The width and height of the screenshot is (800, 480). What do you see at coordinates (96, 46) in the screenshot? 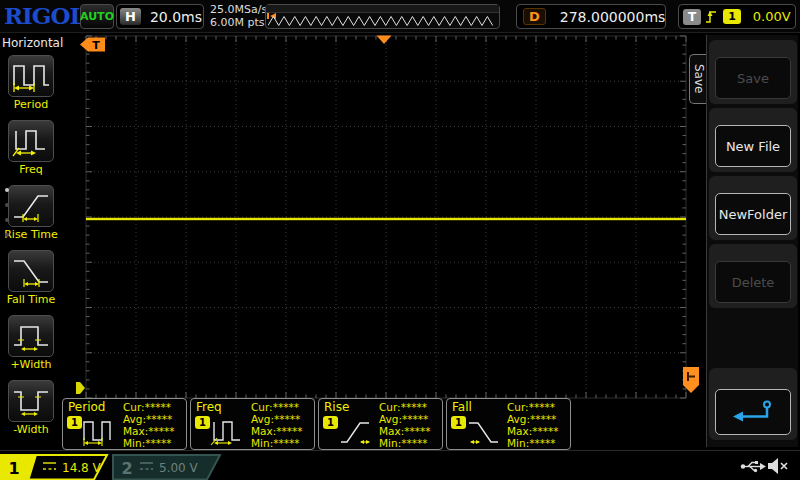
I see `svg-text: T` at bounding box center [96, 46].